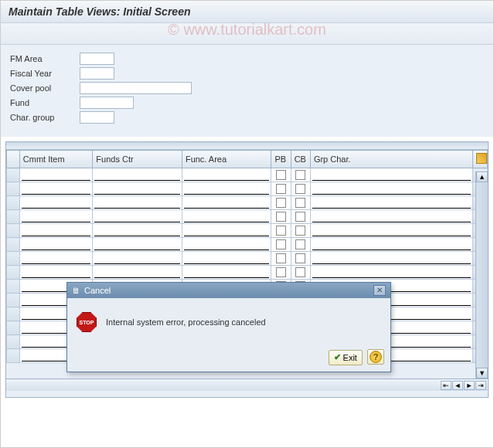 The width and height of the screenshot is (494, 448). Describe the element at coordinates (481, 385) in the screenshot. I see `scroll-last-icon: ⇥` at that location.